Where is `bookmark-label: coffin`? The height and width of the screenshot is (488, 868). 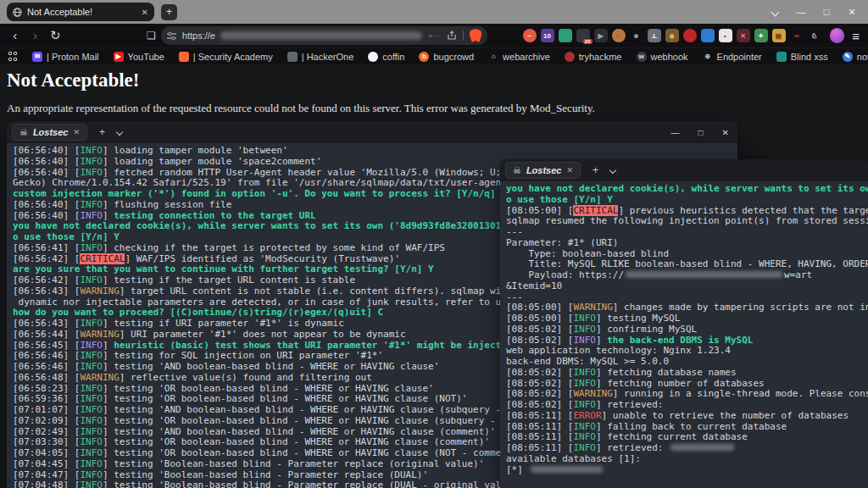
bookmark-label: coffin is located at coordinates (393, 57).